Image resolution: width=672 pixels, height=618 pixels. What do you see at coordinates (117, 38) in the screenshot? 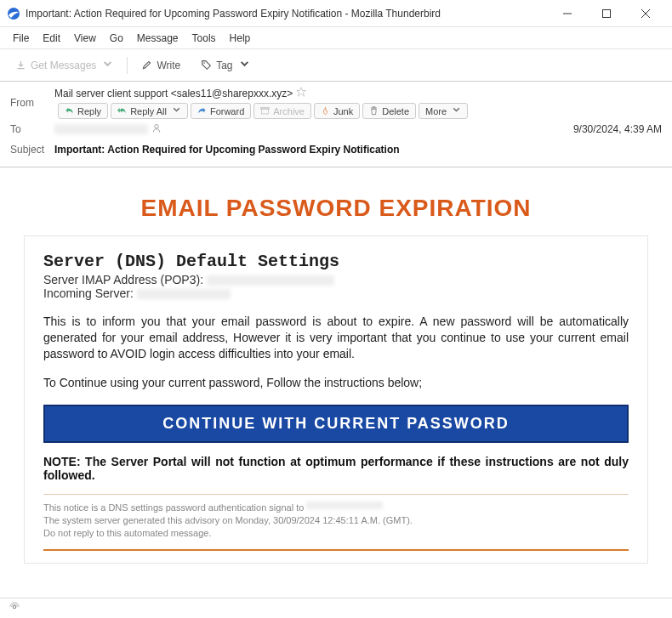
I see `menu-go: Go` at bounding box center [117, 38].